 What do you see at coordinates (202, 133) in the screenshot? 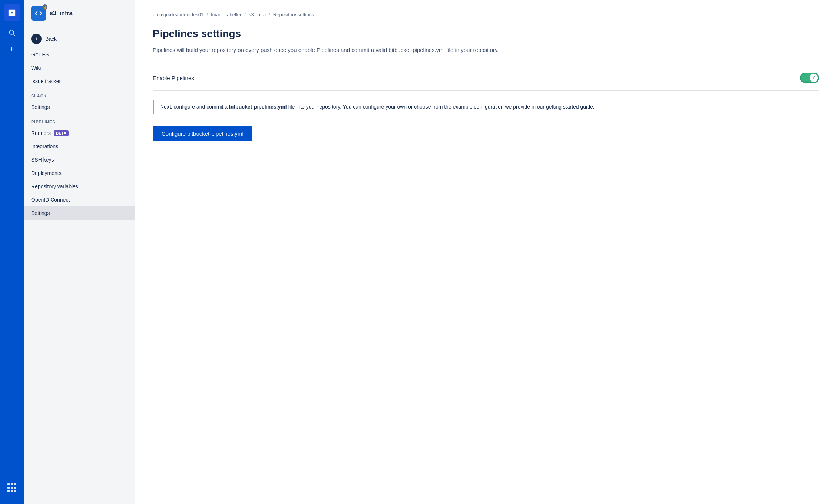
I see `configure-button: Configure bitbucket-pipelines.yml` at bounding box center [202, 133].